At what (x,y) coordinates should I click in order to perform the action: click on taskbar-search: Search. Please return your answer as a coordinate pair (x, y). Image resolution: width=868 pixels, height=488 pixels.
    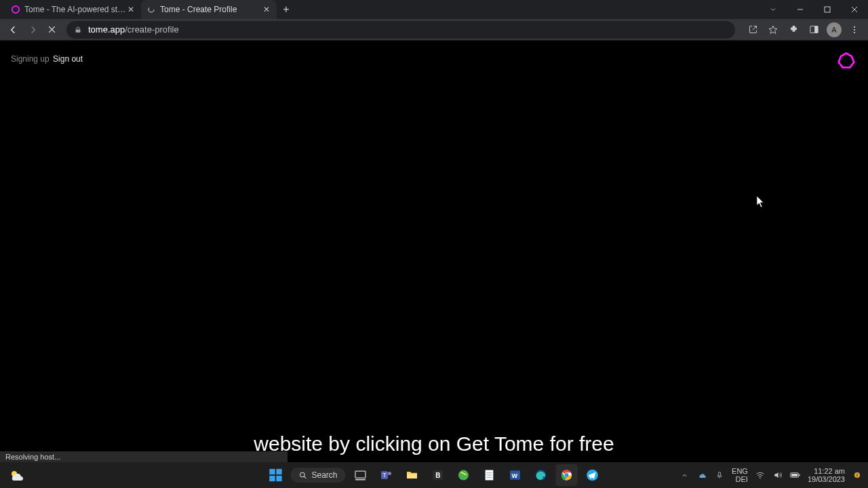
    Looking at the image, I should click on (317, 475).